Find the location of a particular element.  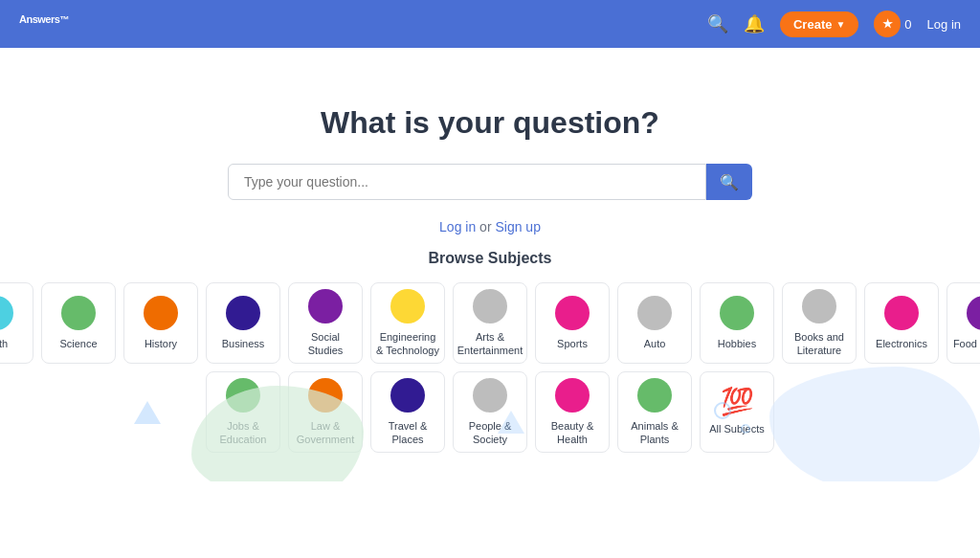

subject-label-history: History is located at coordinates (161, 345).